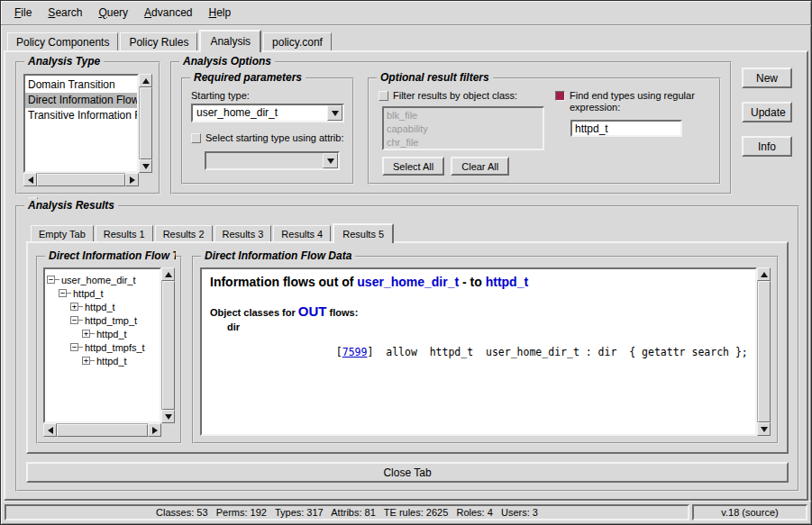  Describe the element at coordinates (384, 95) in the screenshot. I see `object-class-filter-checkbox` at that location.